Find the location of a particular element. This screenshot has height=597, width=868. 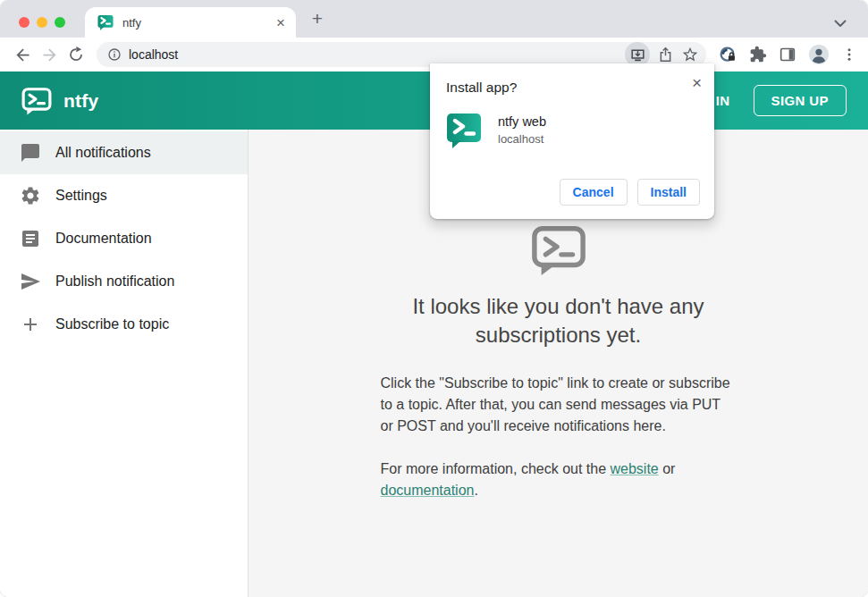

plus-icon is located at coordinates (30, 324).